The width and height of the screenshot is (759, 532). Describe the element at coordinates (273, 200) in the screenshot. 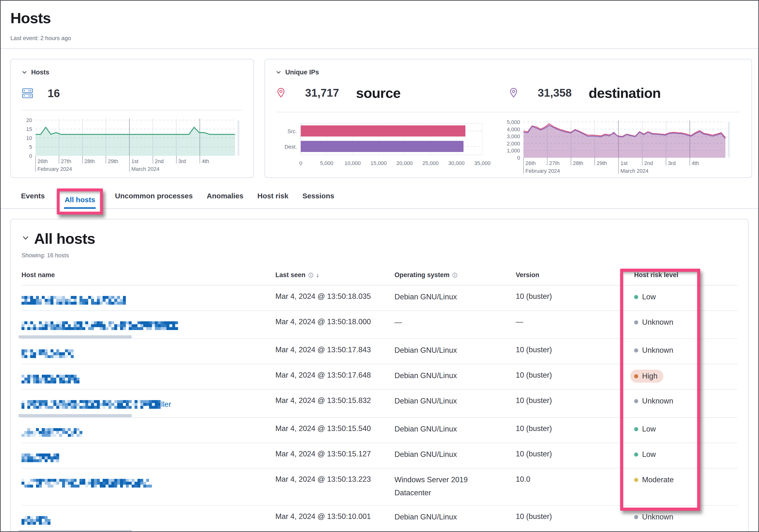

I see `tab-host-risk: Host risk` at that location.